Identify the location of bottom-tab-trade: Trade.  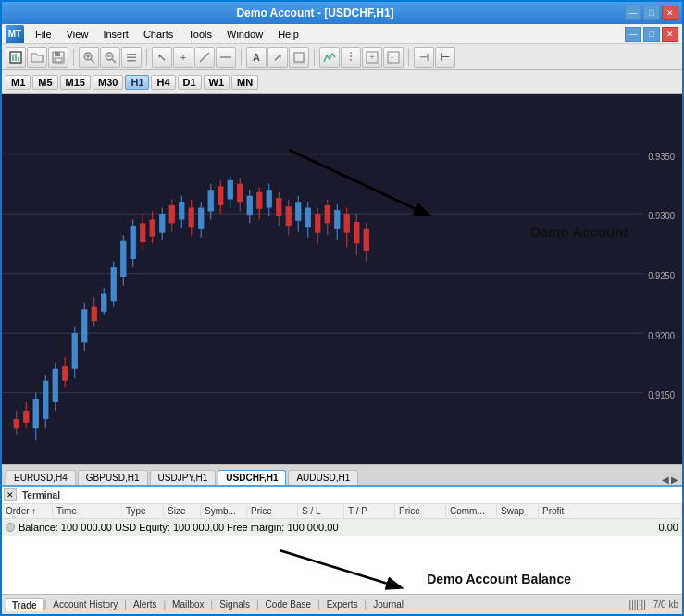
(24, 605).